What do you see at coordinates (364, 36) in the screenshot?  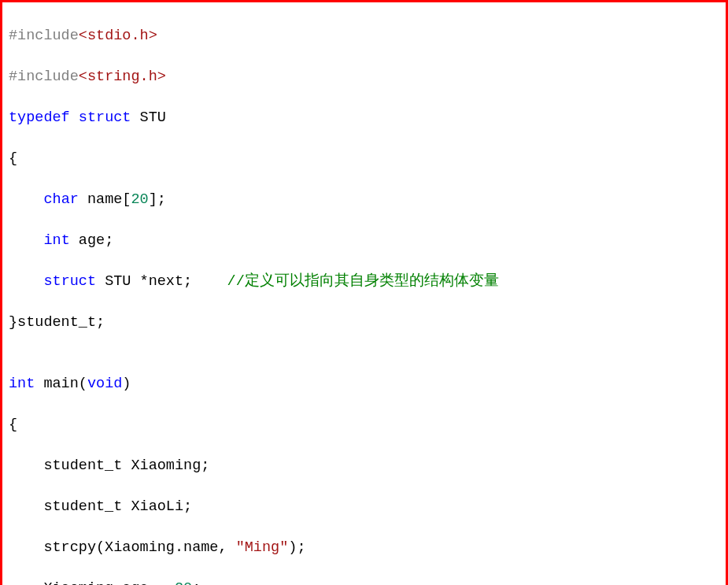 I see `code-line: #include<stdio.h>` at bounding box center [364, 36].